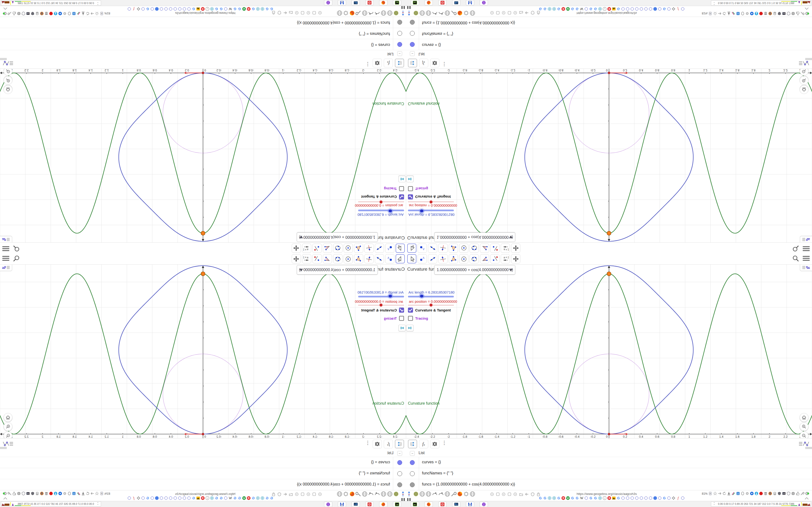  I want to click on play-pause-button, so click(410, 328).